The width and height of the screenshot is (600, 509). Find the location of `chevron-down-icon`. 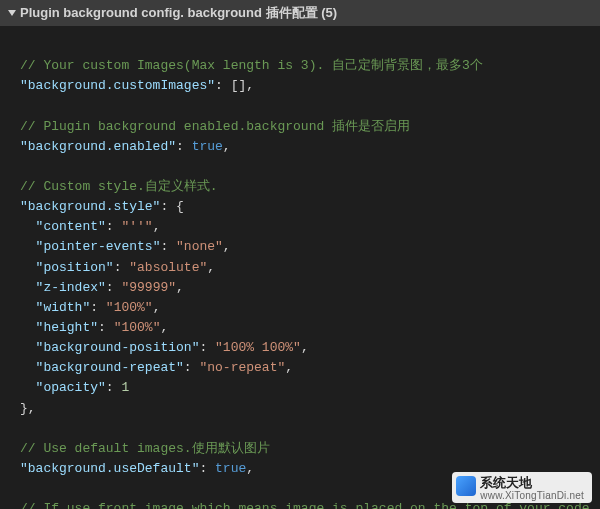

chevron-down-icon is located at coordinates (12, 13).